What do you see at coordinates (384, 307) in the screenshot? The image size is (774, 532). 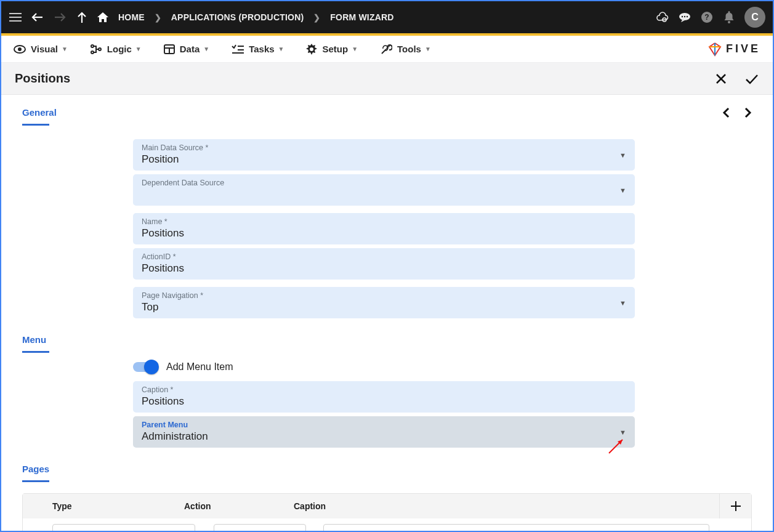 I see `field-value: Top` at bounding box center [384, 307].